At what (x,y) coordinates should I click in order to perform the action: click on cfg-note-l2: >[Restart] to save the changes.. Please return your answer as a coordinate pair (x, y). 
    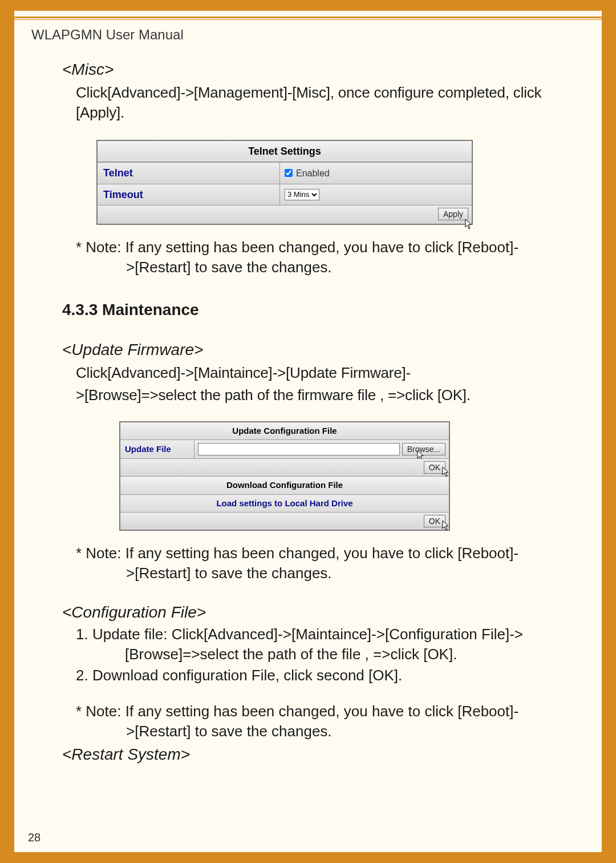
    Looking at the image, I should click on (342, 732).